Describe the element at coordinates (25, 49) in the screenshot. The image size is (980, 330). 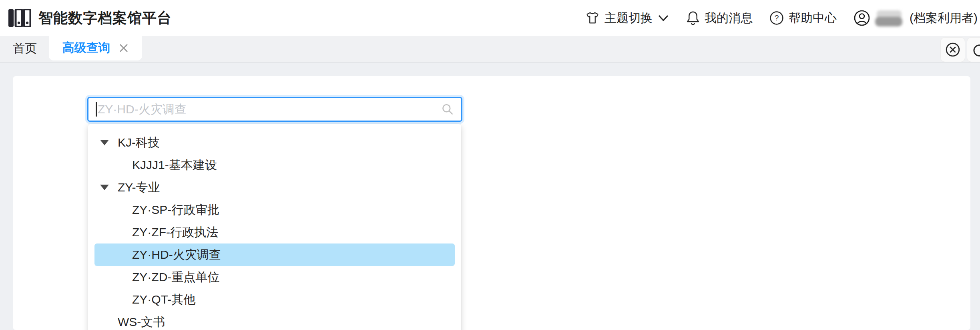
I see `tab-home-label: 首页` at that location.